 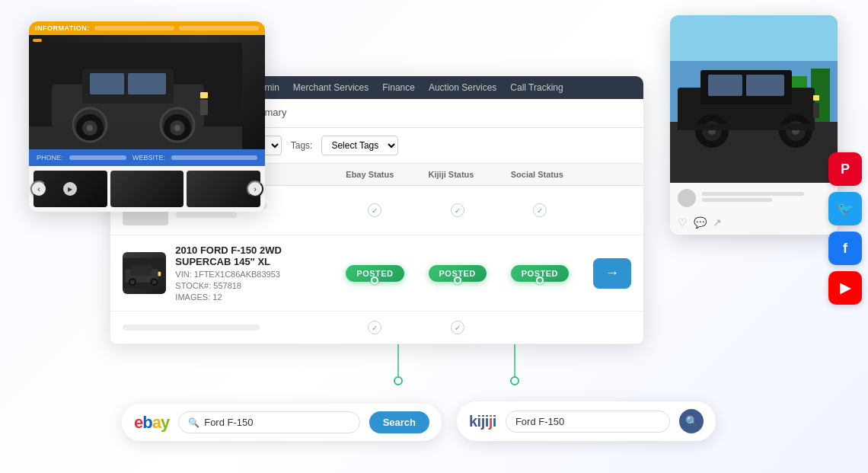 I want to click on comment-icon: 💬, so click(x=700, y=222).